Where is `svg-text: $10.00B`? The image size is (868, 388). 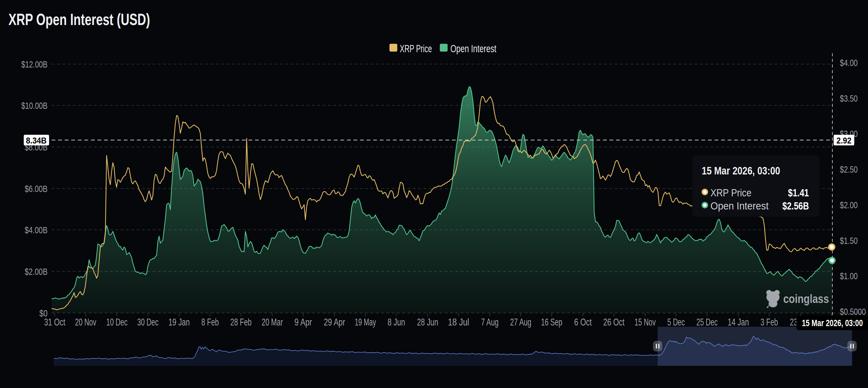
svg-text: $10.00B is located at coordinates (34, 106).